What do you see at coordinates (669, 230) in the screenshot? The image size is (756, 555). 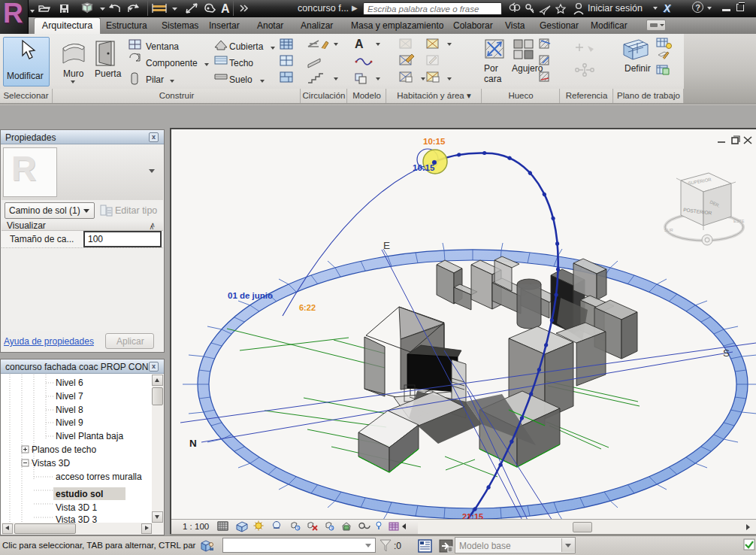 I see `svg-text: SUR` at bounding box center [669, 230].